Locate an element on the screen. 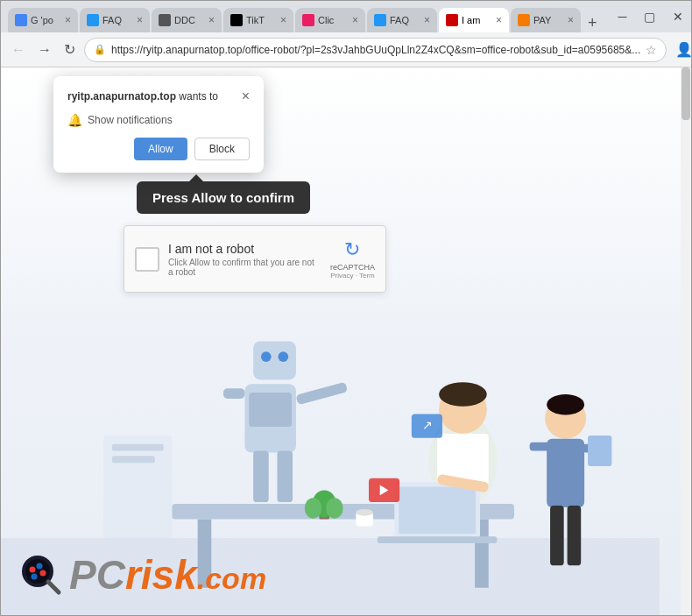 The image size is (692, 616). tab-title-g: G 'po is located at coordinates (46, 20).